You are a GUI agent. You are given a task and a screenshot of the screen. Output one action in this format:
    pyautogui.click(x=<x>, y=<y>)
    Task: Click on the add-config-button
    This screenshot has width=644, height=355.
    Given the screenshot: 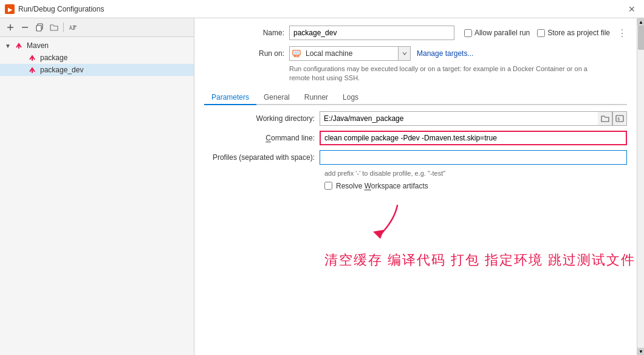 What is the action you would take?
    pyautogui.click(x=10, y=27)
    